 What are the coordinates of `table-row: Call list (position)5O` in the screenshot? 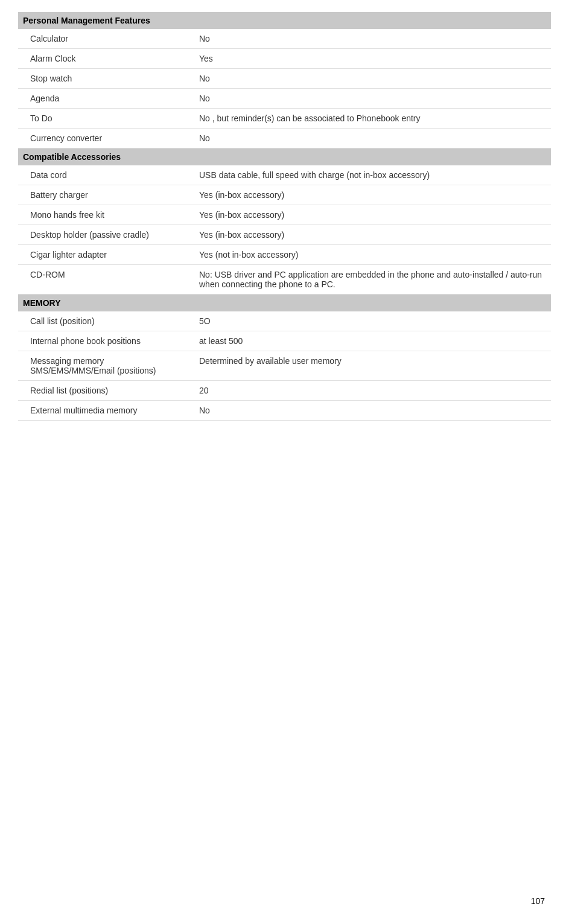 It's located at (285, 321).